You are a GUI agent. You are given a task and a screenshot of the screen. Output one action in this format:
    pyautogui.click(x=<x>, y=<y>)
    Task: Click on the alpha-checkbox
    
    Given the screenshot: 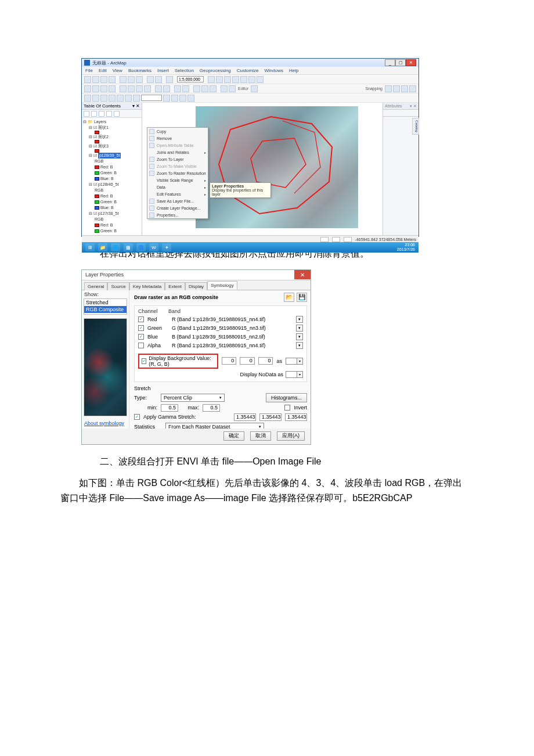 What is the action you would take?
    pyautogui.click(x=141, y=345)
    